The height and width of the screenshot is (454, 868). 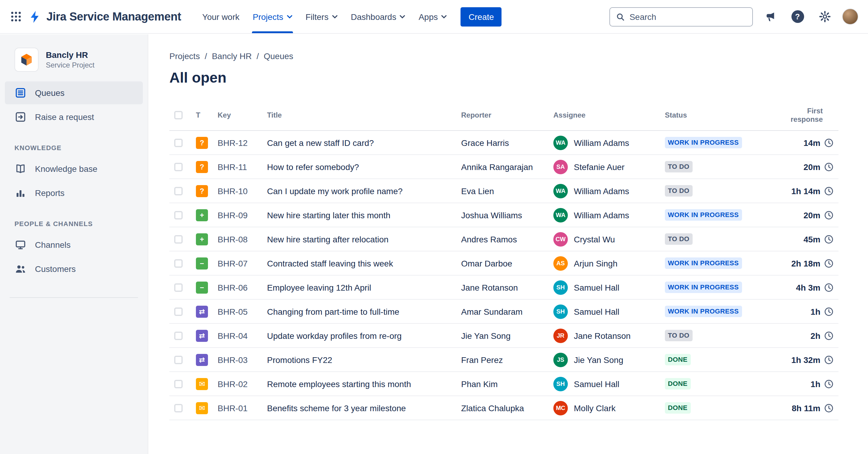 I want to click on sidebar-item-reports: Reports, so click(x=74, y=193).